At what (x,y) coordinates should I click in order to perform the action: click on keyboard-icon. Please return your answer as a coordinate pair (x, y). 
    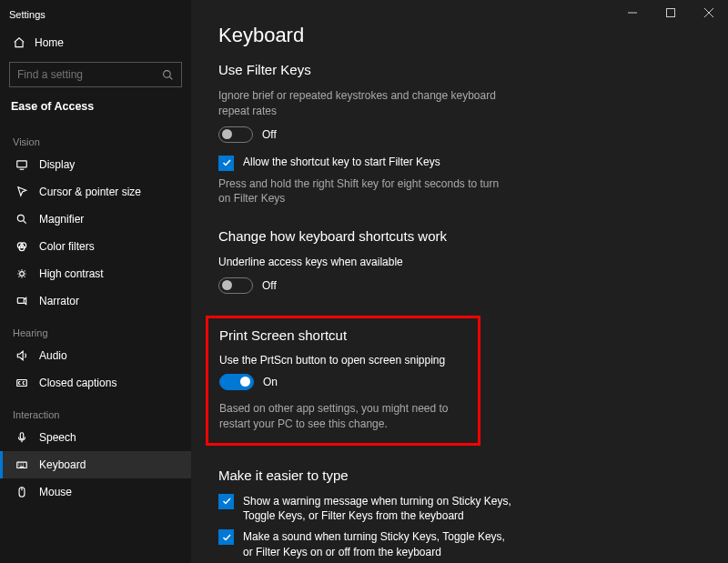
    Looking at the image, I should click on (22, 465).